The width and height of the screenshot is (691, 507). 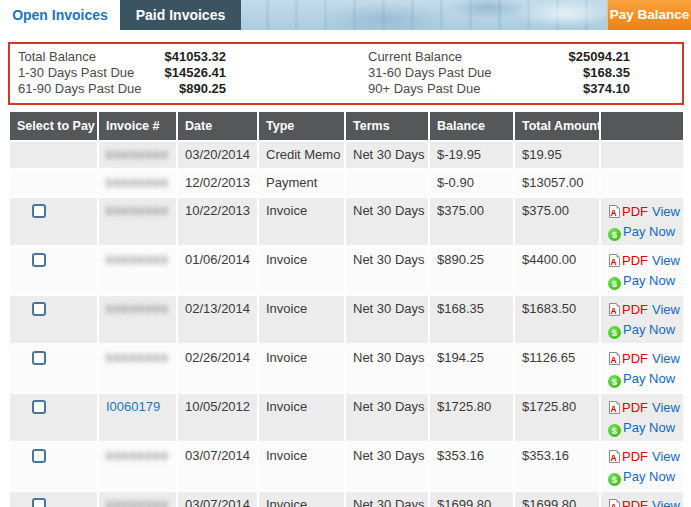 I want to click on table-header-row: Select to PayInvoice #DateTypeTermsBalan…, so click(x=346, y=126).